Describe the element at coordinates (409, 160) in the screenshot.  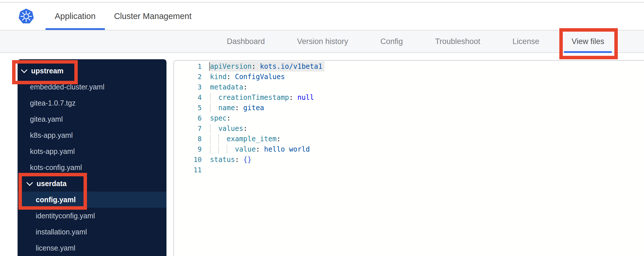
I see `code-line-10: 10status: {}` at that location.